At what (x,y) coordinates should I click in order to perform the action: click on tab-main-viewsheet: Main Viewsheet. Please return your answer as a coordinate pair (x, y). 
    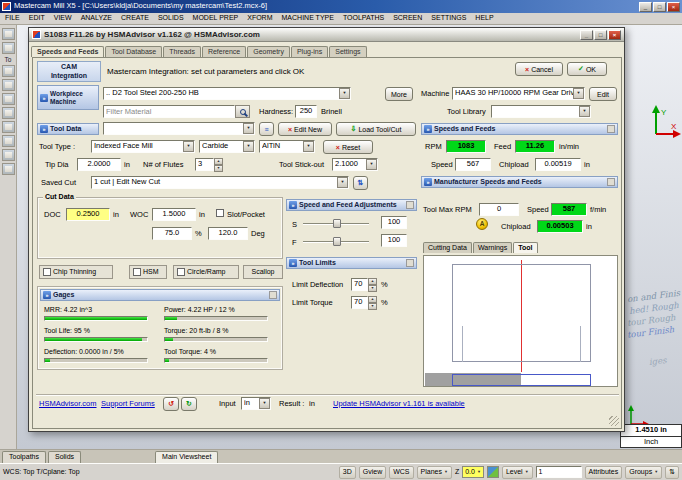
    Looking at the image, I should click on (186, 457).